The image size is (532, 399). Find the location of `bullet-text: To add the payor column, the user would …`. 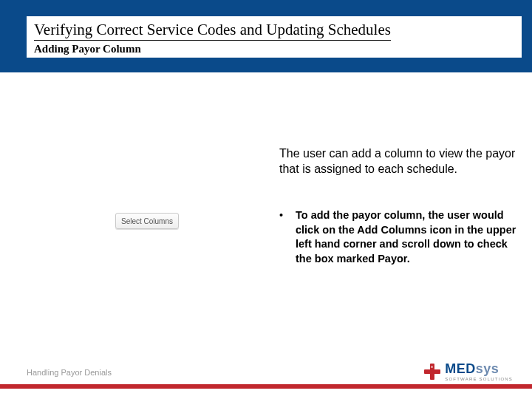

bullet-text: To add the payor column, the user would … is located at coordinates (407, 237).